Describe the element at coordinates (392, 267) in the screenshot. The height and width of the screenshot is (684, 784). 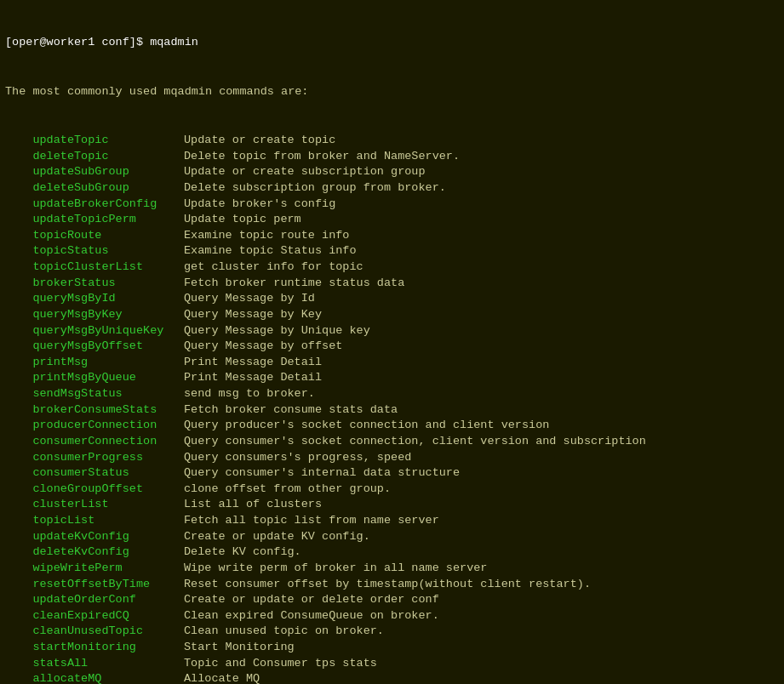
I see `command-row: topicClusterListget cluster info for top…` at that location.